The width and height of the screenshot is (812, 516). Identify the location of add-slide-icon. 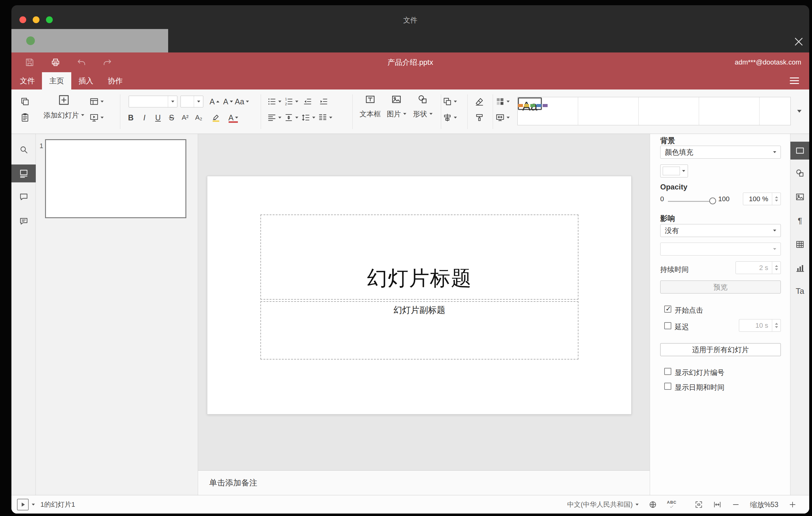
(64, 100).